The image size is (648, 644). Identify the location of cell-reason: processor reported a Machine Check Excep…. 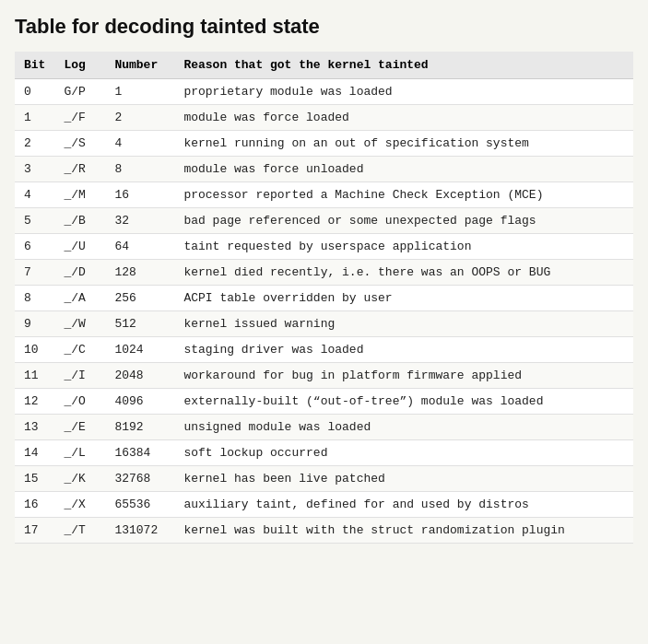
(404, 195).